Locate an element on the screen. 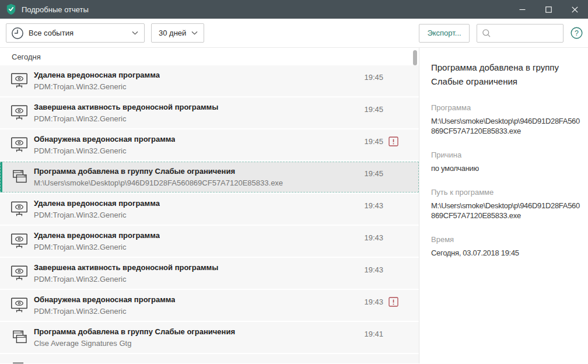 Image resolution: width=588 pixels, height=364 pixels. detail-field: Причина по умолчанию is located at coordinates (505, 162).